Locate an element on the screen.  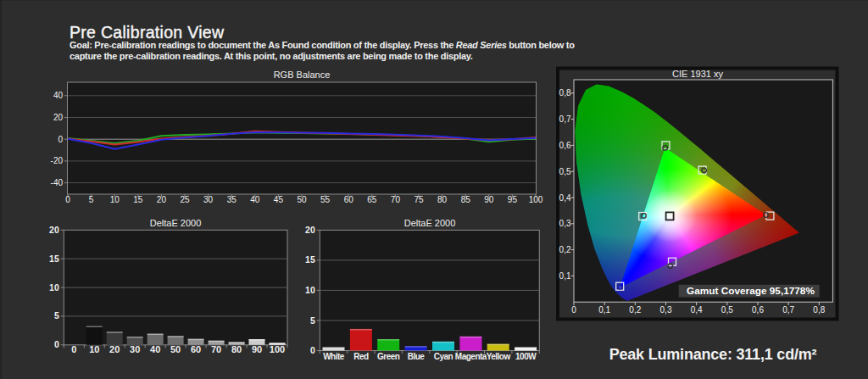
svg-text: -20 is located at coordinates (58, 161).